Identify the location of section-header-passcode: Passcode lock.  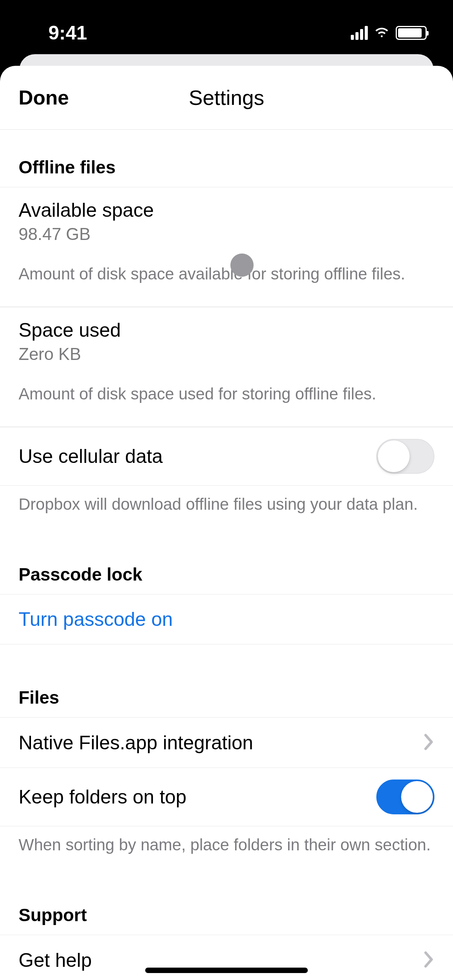
(226, 565).